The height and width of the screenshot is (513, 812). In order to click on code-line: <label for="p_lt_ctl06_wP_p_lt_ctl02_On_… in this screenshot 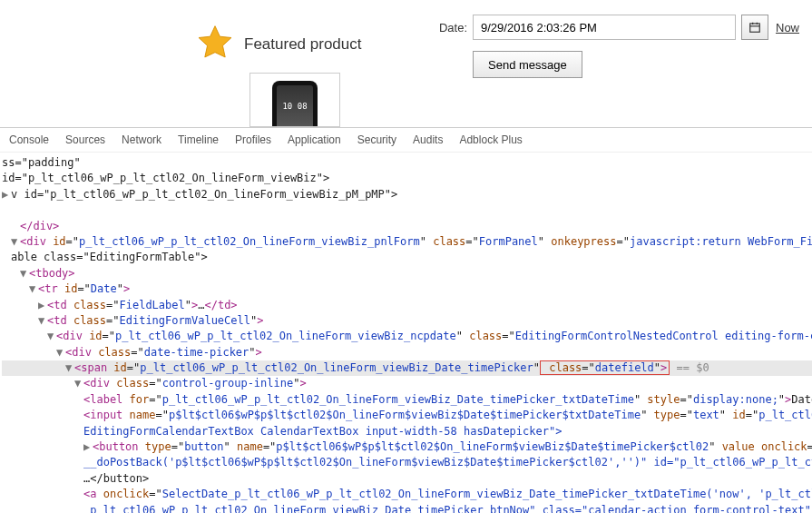, I will do `click(406, 400)`.